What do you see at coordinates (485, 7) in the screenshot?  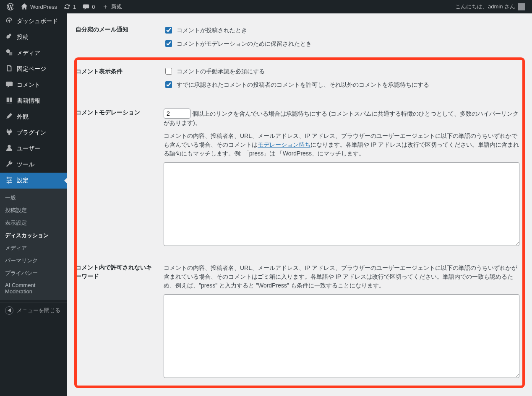 I see `greeting-text: こんにちは、admin さん` at bounding box center [485, 7].